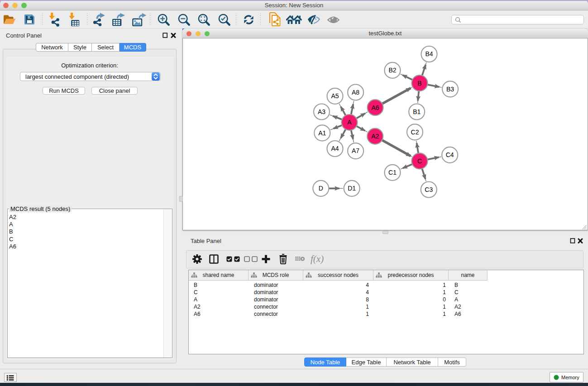  I want to click on svg-text: A4, so click(335, 148).